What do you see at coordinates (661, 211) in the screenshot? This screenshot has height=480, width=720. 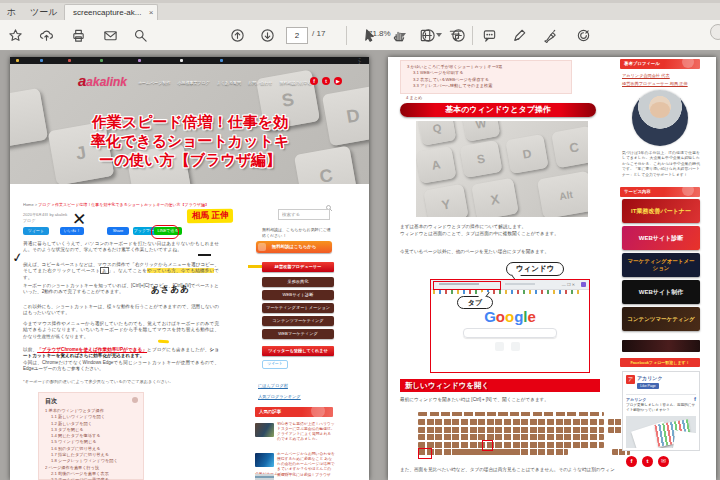 I see `service-banner: IT業務改善パートナー` at bounding box center [661, 211].